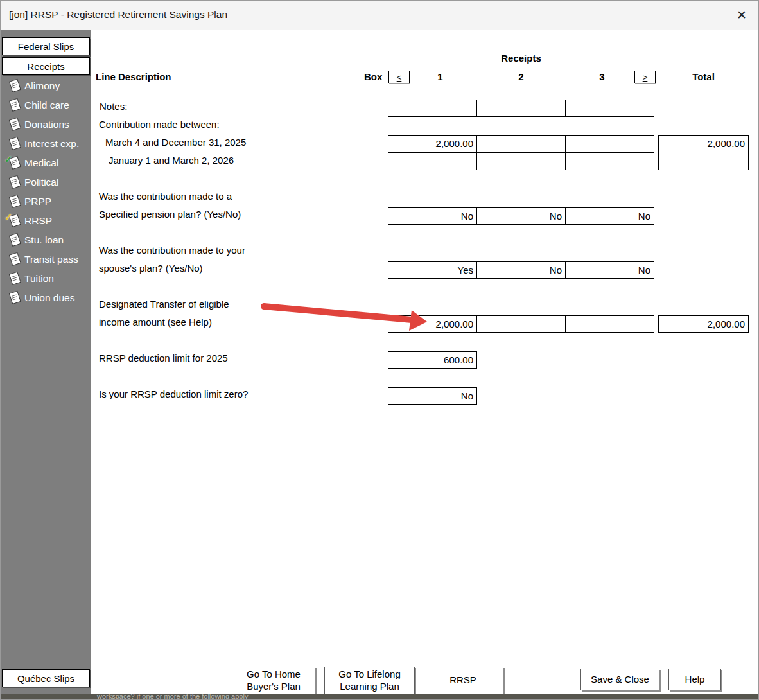  I want to click on sidebar-button-receipts: Receipts, so click(46, 66).